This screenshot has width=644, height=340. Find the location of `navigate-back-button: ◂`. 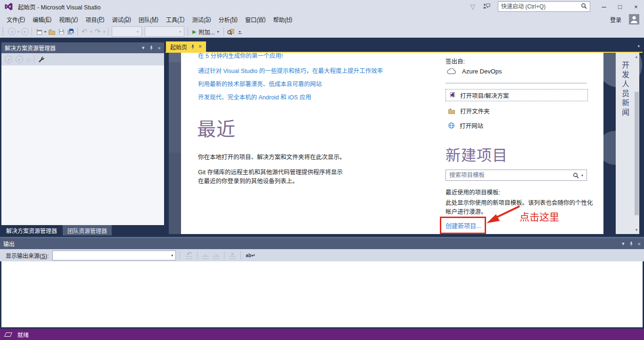

navigate-back-button: ◂ is located at coordinates (12, 32).